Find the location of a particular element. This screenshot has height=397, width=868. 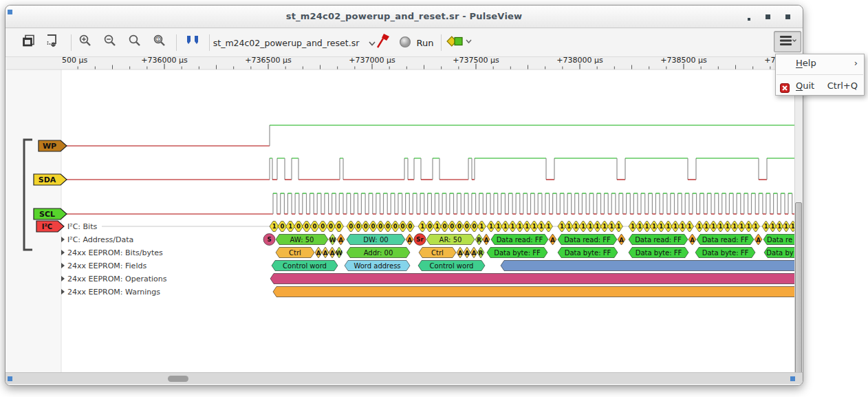

maximize-button is located at coordinates (768, 17).